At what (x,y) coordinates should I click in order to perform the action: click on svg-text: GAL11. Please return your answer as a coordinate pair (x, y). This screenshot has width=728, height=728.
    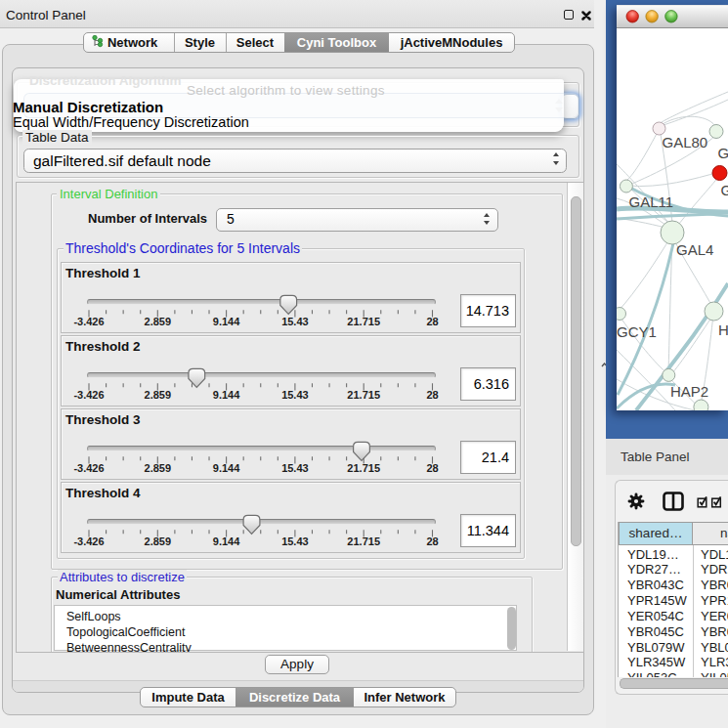
    Looking at the image, I should click on (652, 201).